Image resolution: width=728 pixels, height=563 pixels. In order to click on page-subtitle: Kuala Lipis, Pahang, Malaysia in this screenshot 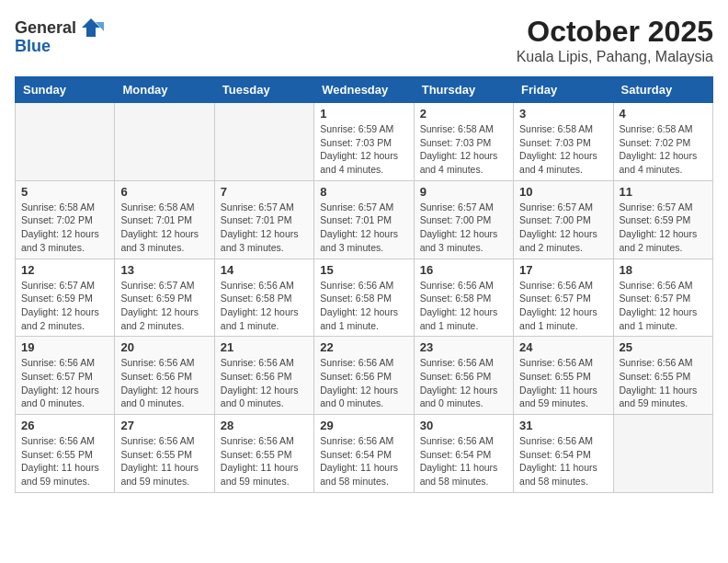, I will do `click(615, 57)`.